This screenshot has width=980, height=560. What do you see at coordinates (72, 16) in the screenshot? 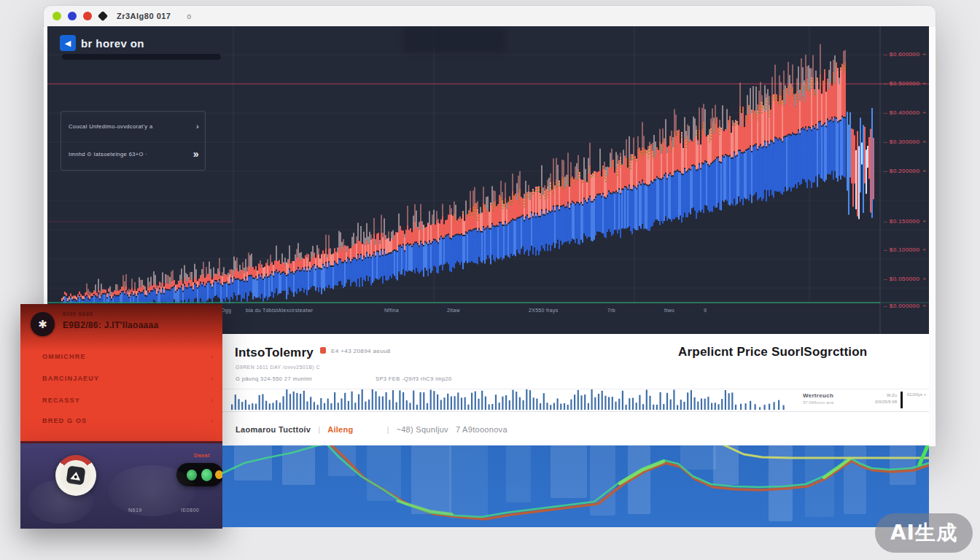
I see `traffic-light-blue` at bounding box center [72, 16].